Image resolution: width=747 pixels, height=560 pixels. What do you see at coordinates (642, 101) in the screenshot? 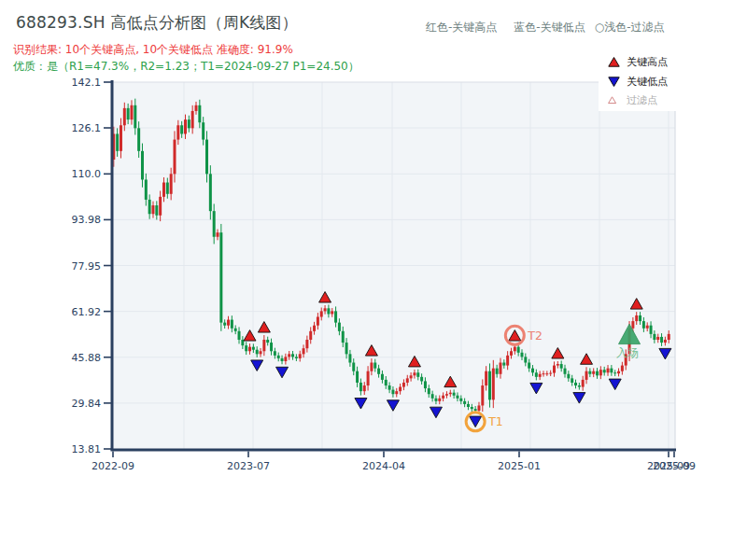
I see `legend-item-label: 过滤点` at bounding box center [642, 101].